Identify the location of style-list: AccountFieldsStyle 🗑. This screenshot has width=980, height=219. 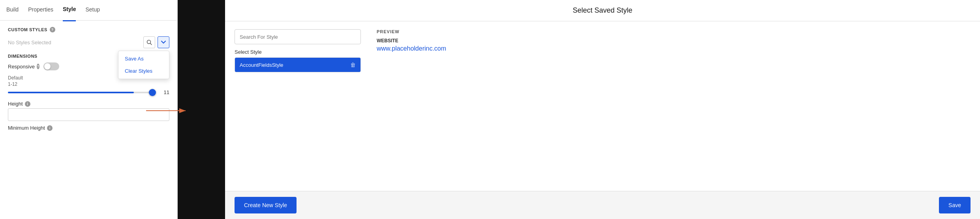
(298, 65).